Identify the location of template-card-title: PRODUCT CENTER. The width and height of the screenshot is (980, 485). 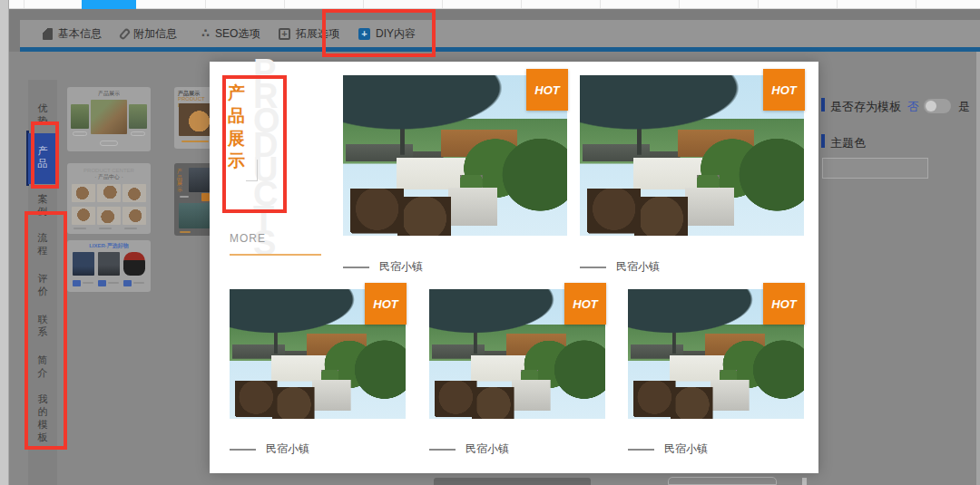
(109, 170).